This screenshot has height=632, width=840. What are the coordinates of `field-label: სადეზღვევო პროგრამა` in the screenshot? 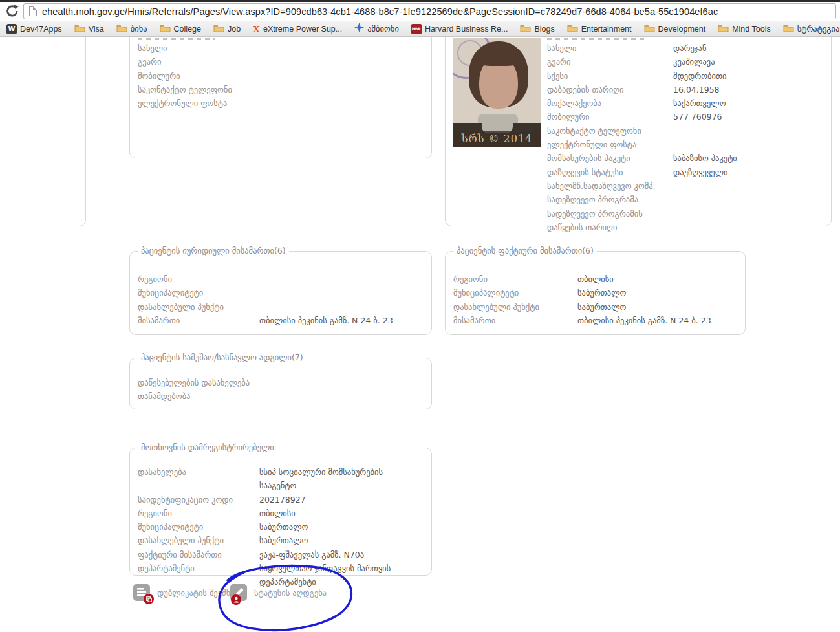 It's located at (610, 199).